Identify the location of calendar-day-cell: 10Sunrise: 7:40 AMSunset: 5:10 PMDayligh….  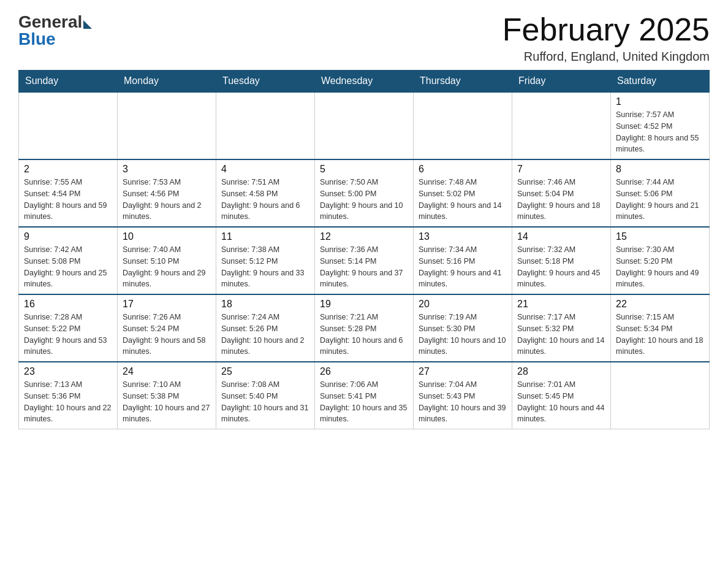
(167, 261).